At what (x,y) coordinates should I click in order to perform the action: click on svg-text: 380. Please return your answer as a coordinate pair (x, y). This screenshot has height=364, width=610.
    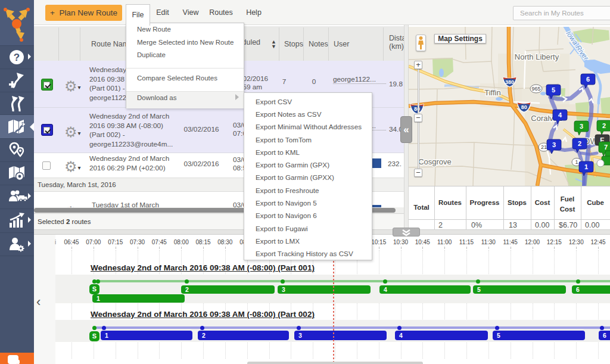
    Looking at the image, I should click on (510, 82).